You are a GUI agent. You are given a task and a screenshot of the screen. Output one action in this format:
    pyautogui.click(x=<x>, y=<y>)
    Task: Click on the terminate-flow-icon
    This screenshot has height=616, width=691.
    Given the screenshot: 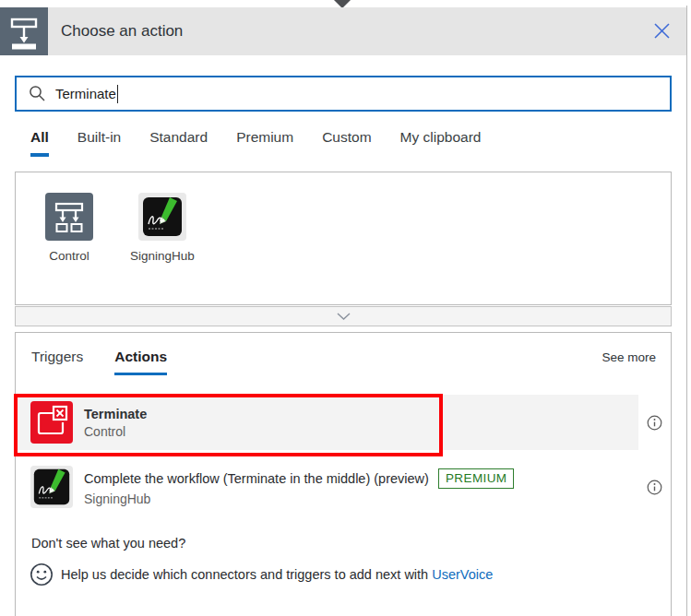 What is the action you would take?
    pyautogui.click(x=24, y=31)
    